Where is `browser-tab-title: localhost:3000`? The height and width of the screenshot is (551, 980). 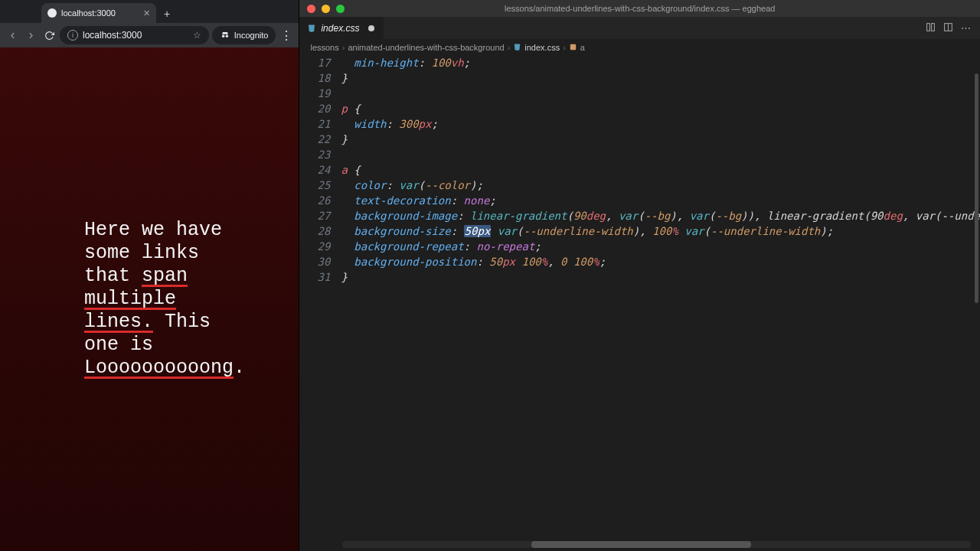 browser-tab-title: localhost:3000 is located at coordinates (100, 13).